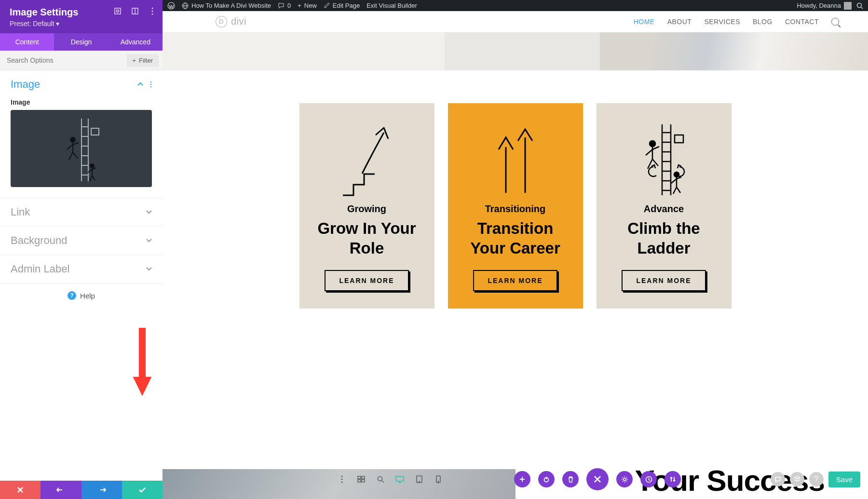 This screenshot has width=868, height=499. What do you see at coordinates (515, 6) in the screenshot?
I see `wp-admin-bar: How To Make A Divi Website 0 +New Edit P…` at bounding box center [515, 6].